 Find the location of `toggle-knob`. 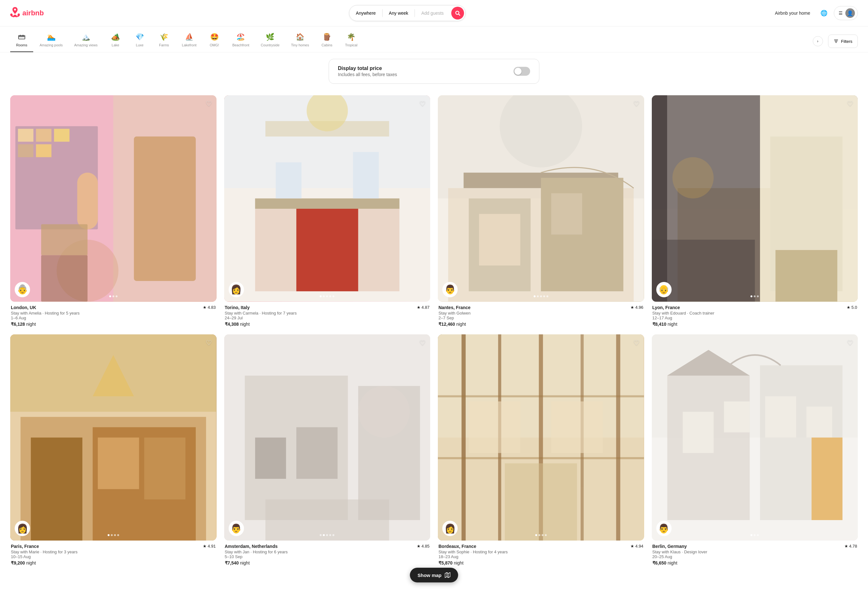

toggle-knob is located at coordinates (518, 71).